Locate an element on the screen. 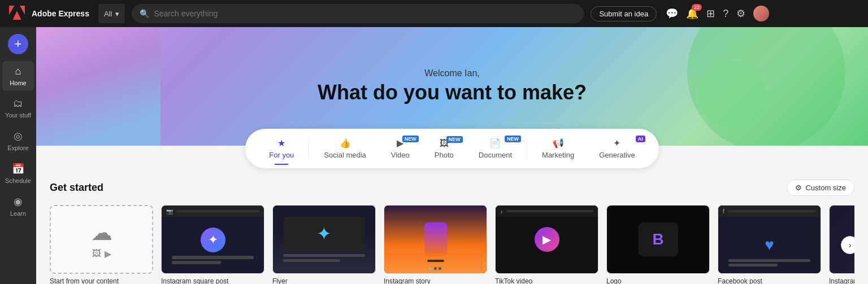 The height and width of the screenshot is (284, 868). tab-label: Marketing is located at coordinates (558, 155).